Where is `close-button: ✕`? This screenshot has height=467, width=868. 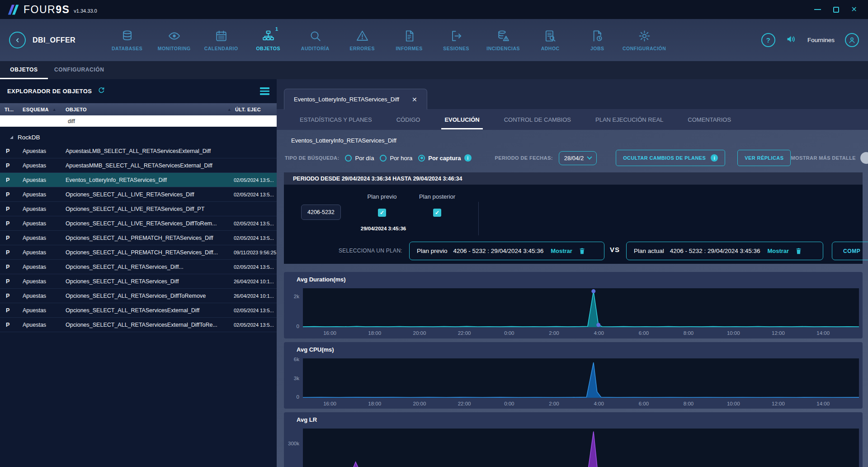 close-button: ✕ is located at coordinates (854, 10).